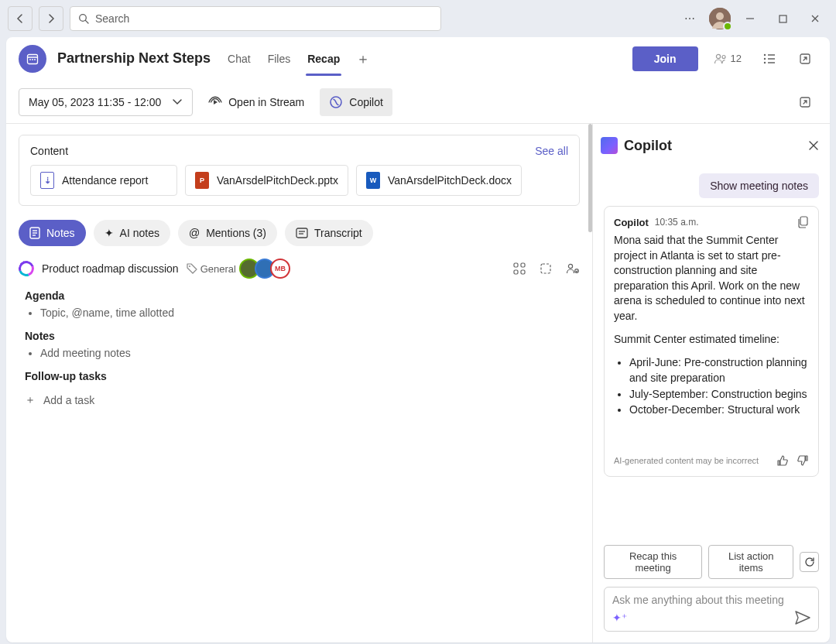 The height and width of the screenshot is (644, 836). Describe the element at coordinates (104, 180) in the screenshot. I see `file-attendance-report: Attendance report` at that location.